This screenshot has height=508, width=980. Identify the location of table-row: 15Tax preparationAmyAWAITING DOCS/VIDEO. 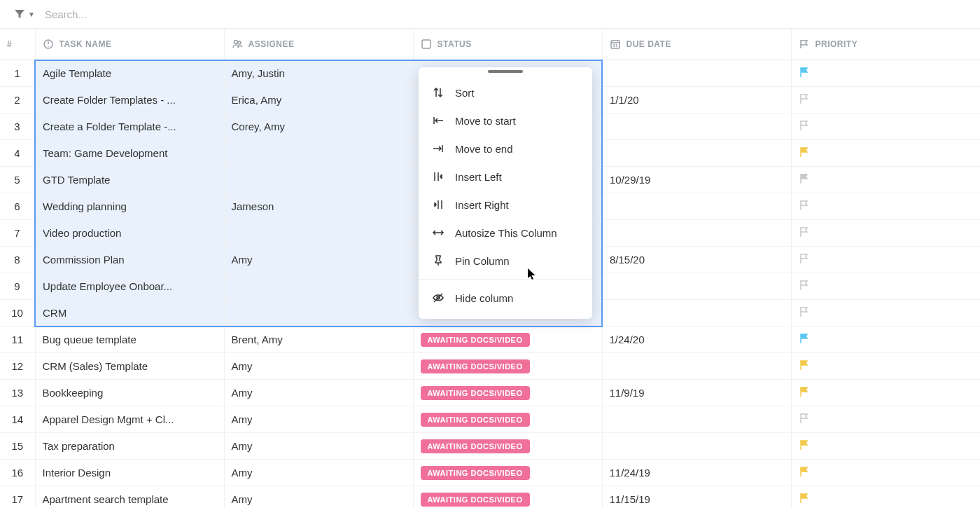
(490, 446).